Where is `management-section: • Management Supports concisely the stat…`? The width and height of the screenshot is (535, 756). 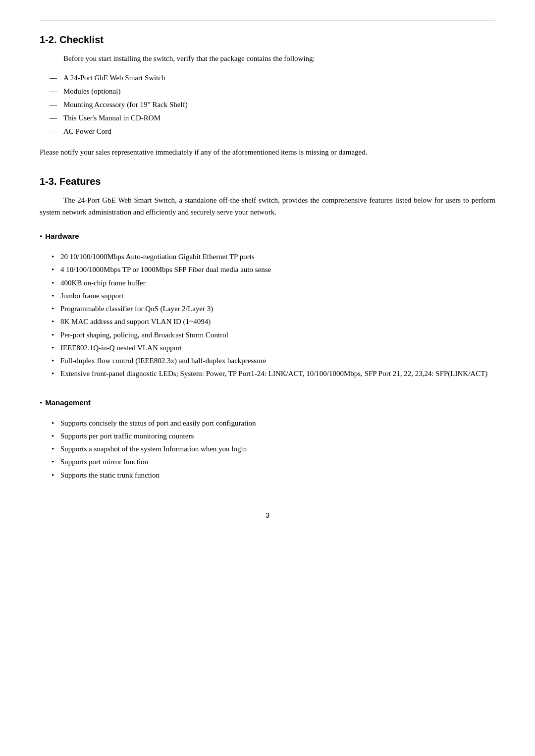
management-section: • Management Supports concisely the stat… is located at coordinates (268, 438).